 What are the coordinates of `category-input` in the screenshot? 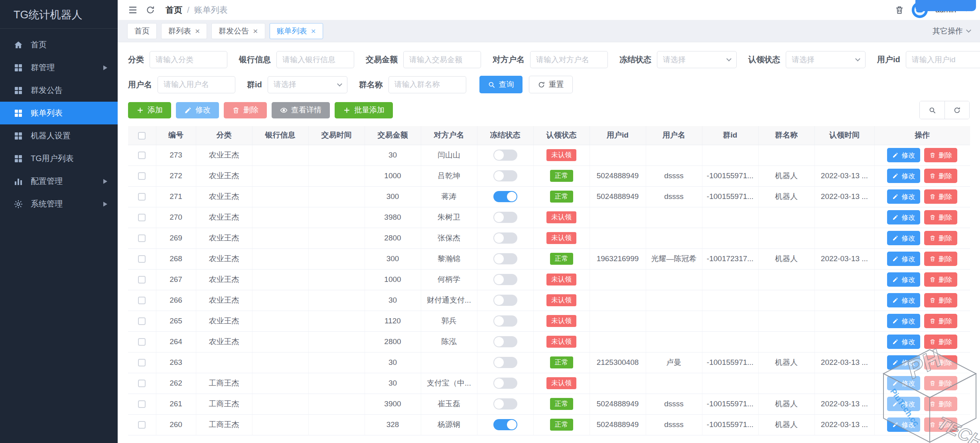 It's located at (188, 60).